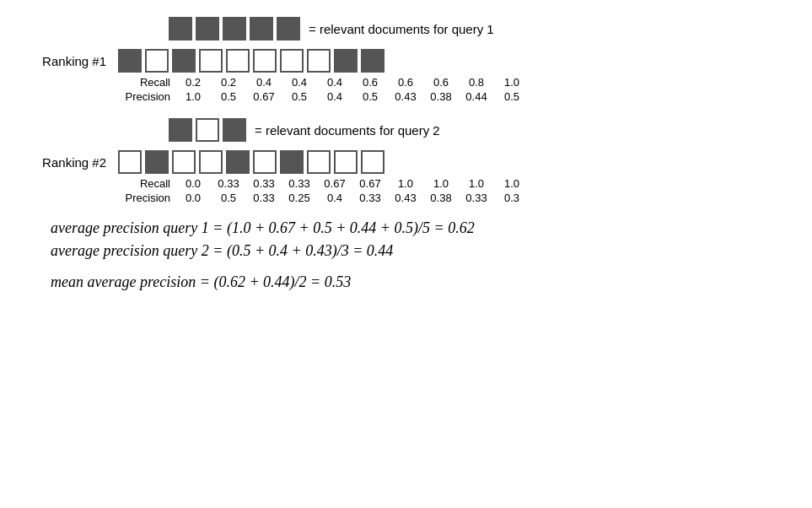  I want to click on ranking1-row: Ranking #1, so click(406, 61).